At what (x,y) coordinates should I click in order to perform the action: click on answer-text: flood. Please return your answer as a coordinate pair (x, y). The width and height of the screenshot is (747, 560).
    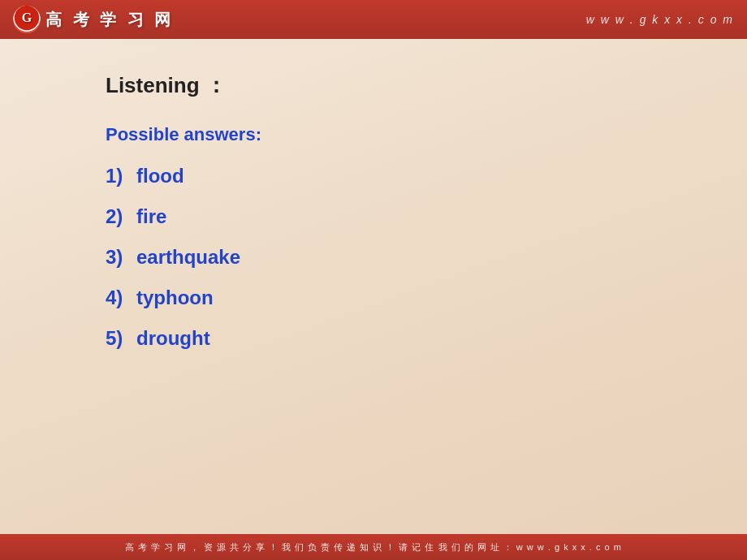
    Looking at the image, I should click on (161, 176).